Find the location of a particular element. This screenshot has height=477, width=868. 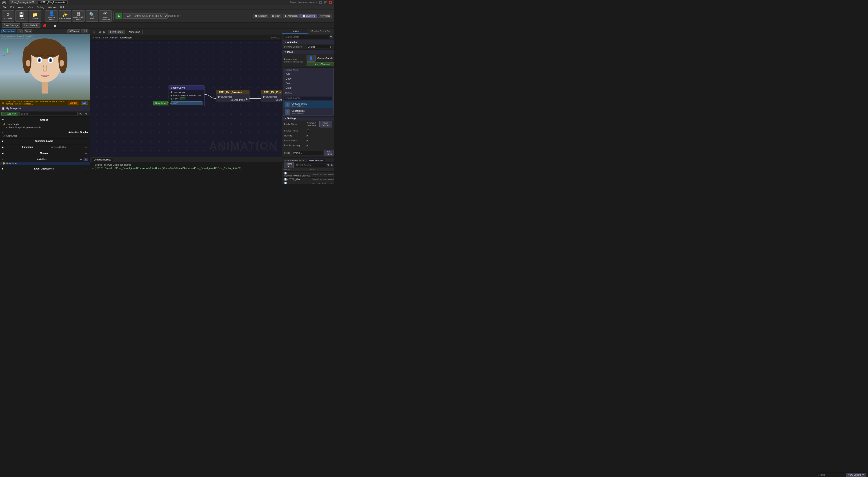

animation-section-header: ▼ Animation is located at coordinates (308, 42).